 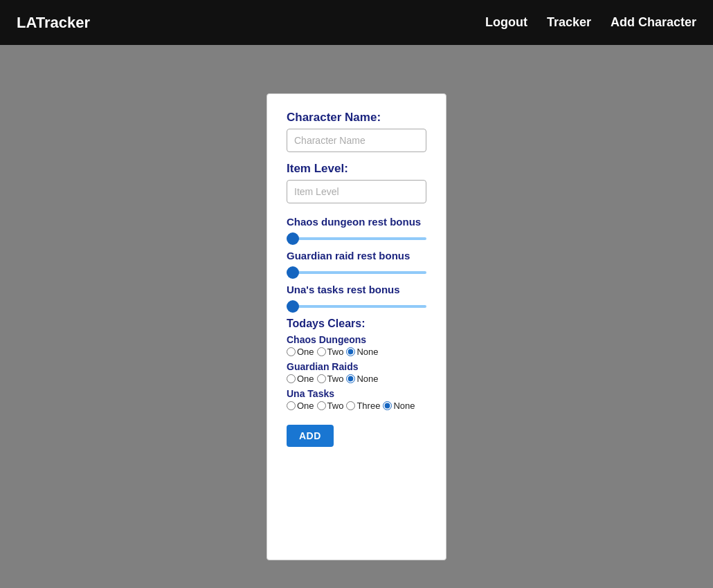 I want to click on chaos-dungeons-group: Chaos Dungeons One Two None, so click(x=356, y=346).